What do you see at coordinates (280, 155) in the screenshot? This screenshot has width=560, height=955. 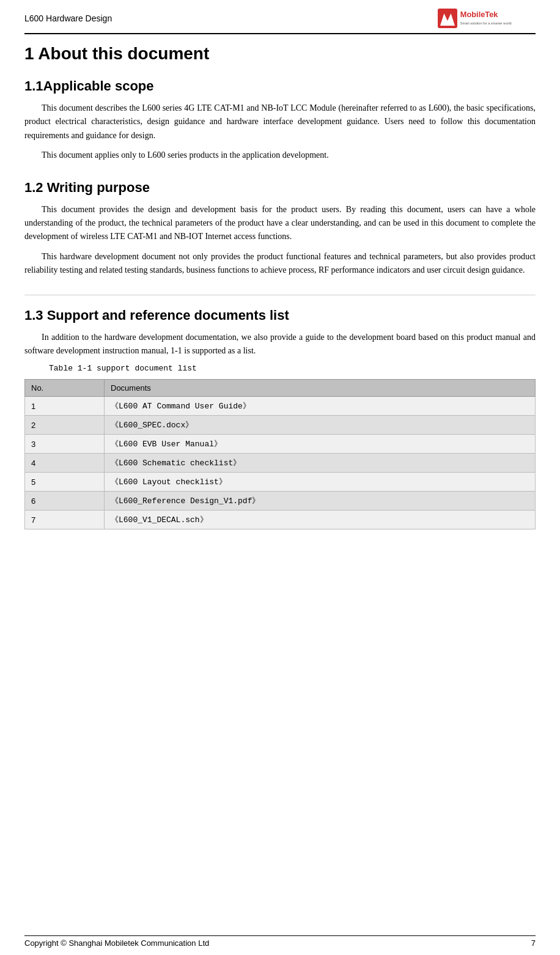 I see `section-1-1-para-2: This document applies only to L600 serie…` at bounding box center [280, 155].